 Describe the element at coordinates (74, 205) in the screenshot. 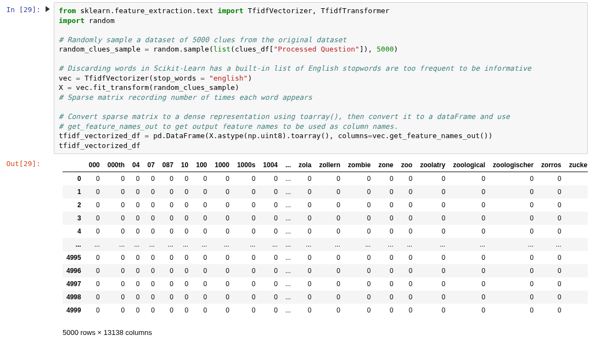

I see `row-index: 2` at that location.